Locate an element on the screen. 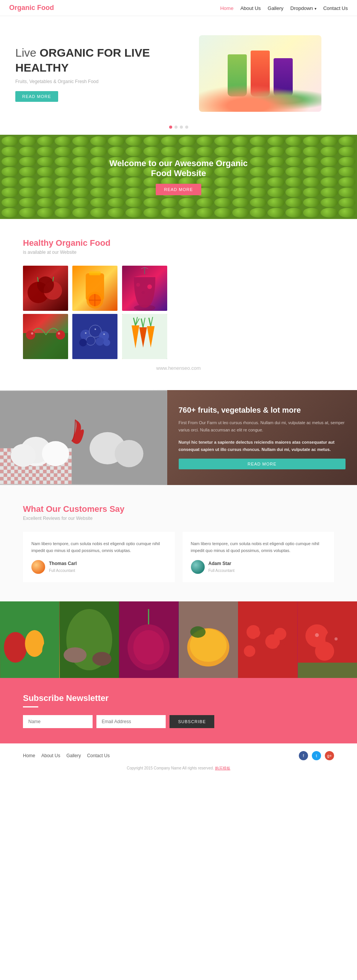 Image resolution: width=357 pixels, height=980 pixels. smoothie-svg is located at coordinates (145, 288).